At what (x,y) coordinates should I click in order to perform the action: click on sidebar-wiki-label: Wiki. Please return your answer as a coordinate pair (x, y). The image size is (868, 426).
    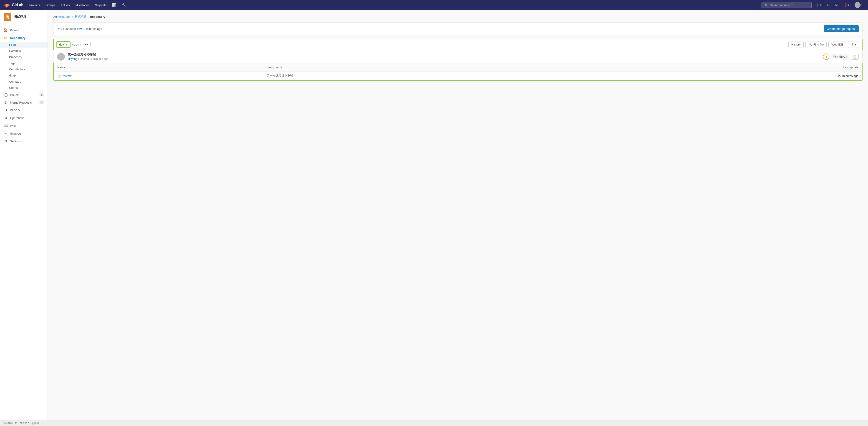
    Looking at the image, I should click on (13, 126).